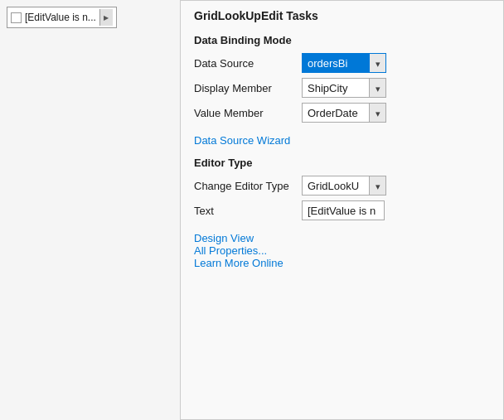 This screenshot has height=420, width=504. What do you see at coordinates (344, 113) in the screenshot?
I see `value-member-dropdown: OrderDate` at bounding box center [344, 113].